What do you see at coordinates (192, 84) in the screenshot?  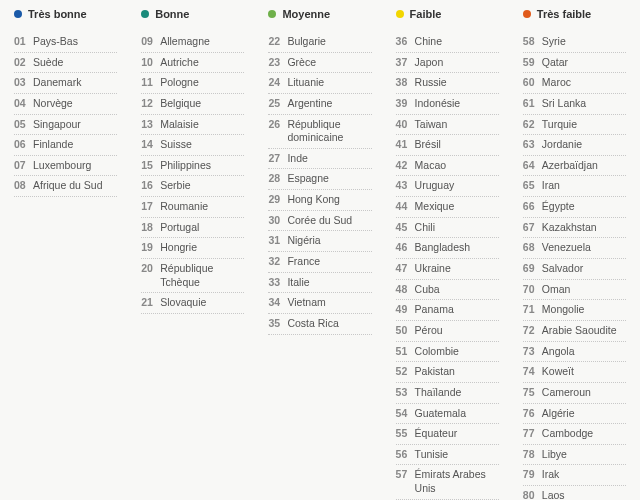 I see `list-item: 11Pologne` at bounding box center [192, 84].